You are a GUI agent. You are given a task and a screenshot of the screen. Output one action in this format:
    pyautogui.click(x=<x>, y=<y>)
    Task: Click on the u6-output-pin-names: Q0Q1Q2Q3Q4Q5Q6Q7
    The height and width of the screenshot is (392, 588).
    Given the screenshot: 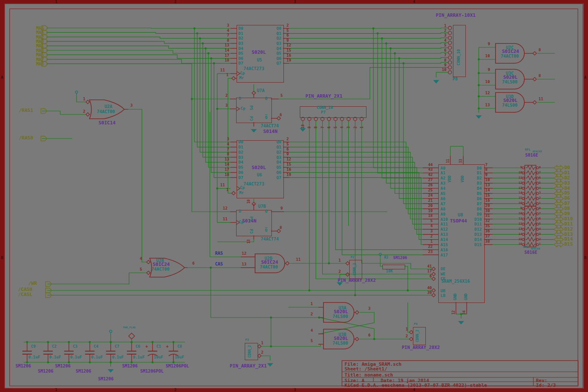 What is the action you would take?
    pyautogui.click(x=275, y=160)
    